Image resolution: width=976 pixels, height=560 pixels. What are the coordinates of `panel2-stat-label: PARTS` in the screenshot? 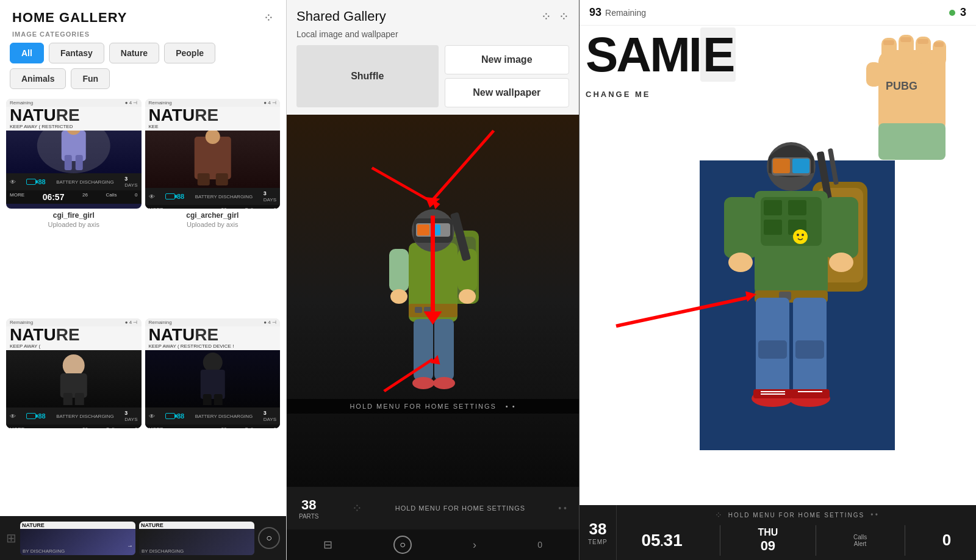 It's located at (309, 516).